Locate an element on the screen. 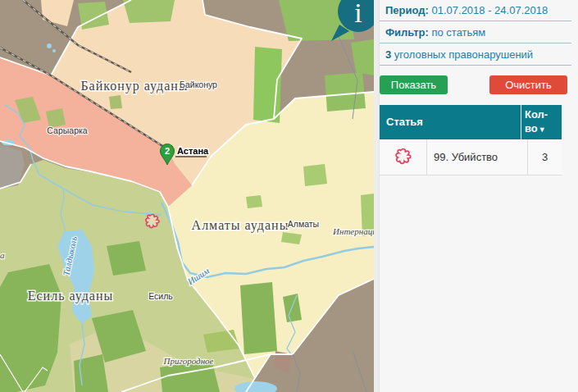  place-label-internatsionalnoe: Интернаци is located at coordinates (353, 231).